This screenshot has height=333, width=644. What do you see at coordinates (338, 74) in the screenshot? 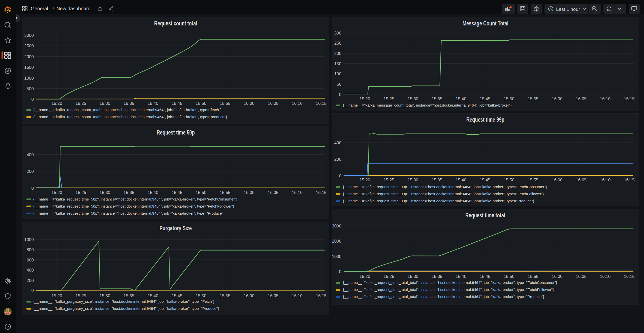
I see `svg-text: 100` at bounding box center [338, 74].